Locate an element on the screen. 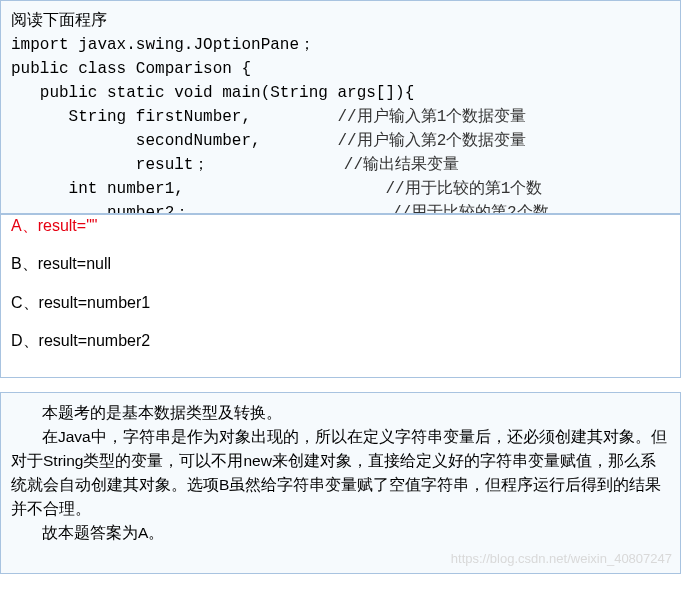 Image resolution: width=681 pixels, height=609 pixels. option-text: result=null is located at coordinates (74, 264).